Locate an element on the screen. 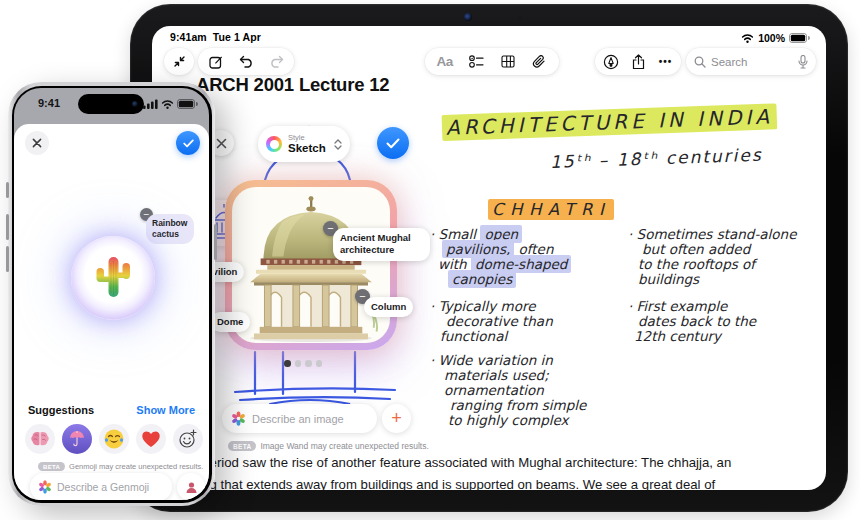  suggestions-row is located at coordinates (114, 439).